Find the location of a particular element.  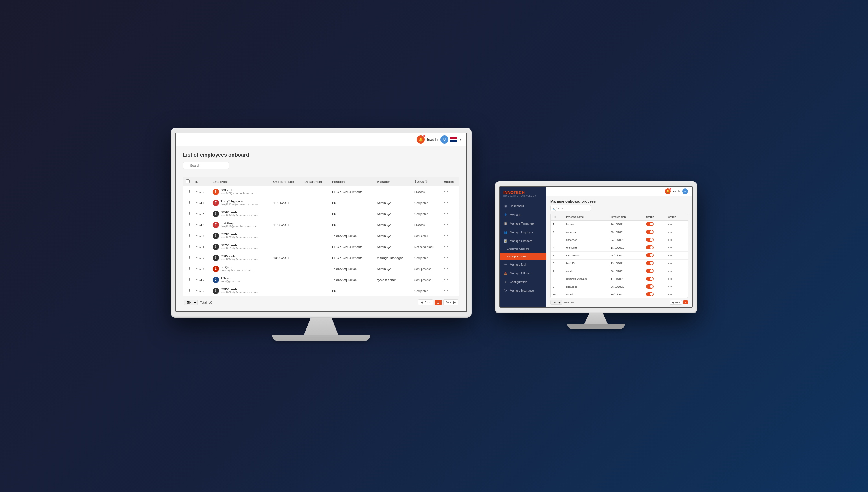

dropdown-arrow: ▼ is located at coordinates (460, 140).